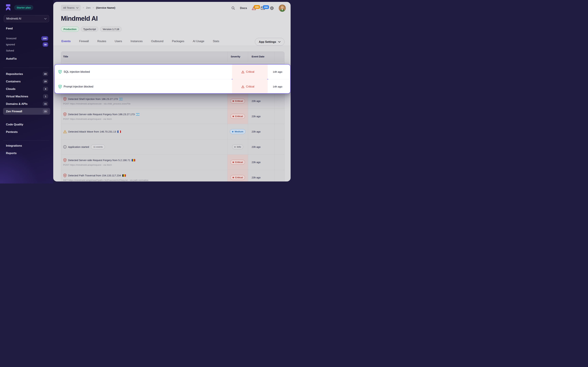  I want to click on highlighted-row-prompt-injection: Prompt injection blocked Critical 14h ag…, so click(173, 86).